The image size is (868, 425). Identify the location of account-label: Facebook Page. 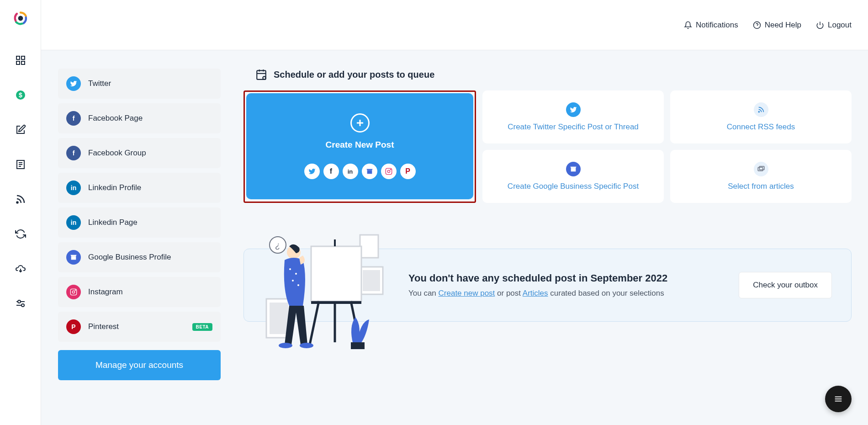
(115, 118).